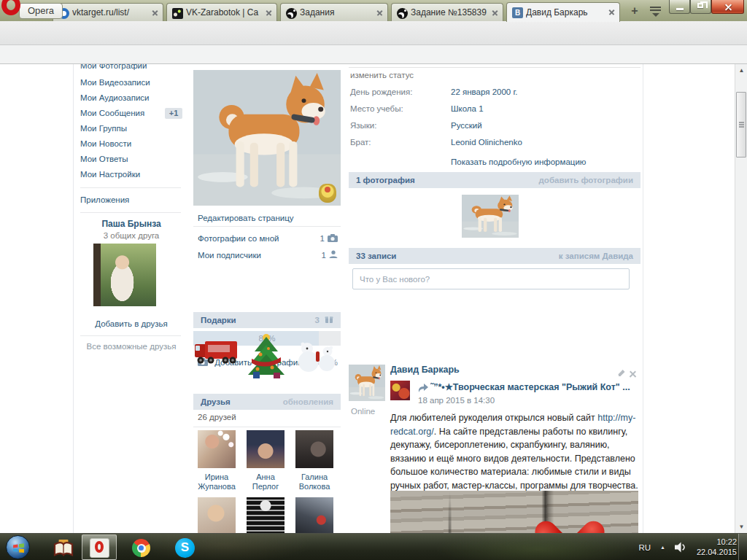 This screenshot has height=560, width=747. What do you see at coordinates (622, 373) in the screenshot?
I see `edit-post-icon` at bounding box center [622, 373].